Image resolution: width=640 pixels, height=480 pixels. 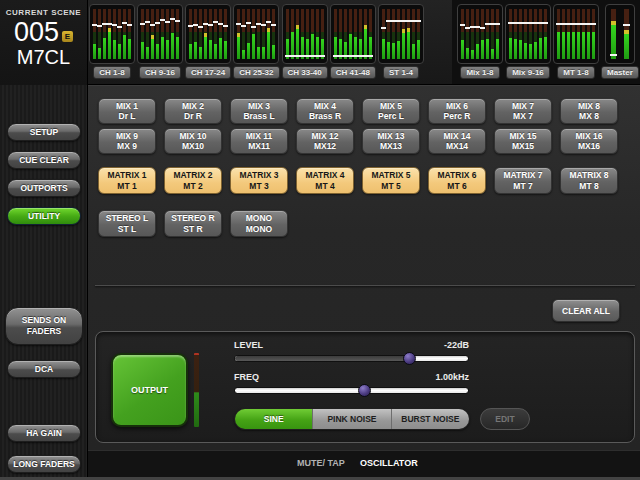 I want to click on sidebar-item-outports: OUTPORTS, so click(x=44, y=188).